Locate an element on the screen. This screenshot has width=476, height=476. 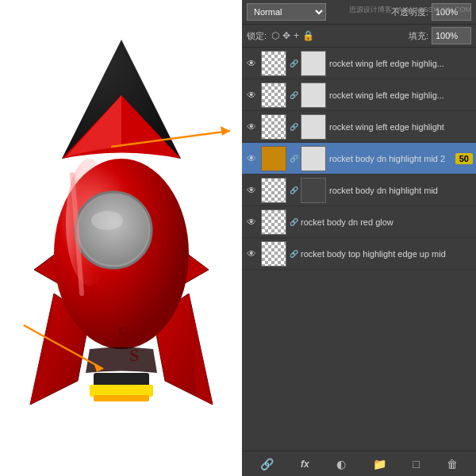
layer-row: 👁🔗rocket wing left edge highlight is located at coordinates (359, 127).